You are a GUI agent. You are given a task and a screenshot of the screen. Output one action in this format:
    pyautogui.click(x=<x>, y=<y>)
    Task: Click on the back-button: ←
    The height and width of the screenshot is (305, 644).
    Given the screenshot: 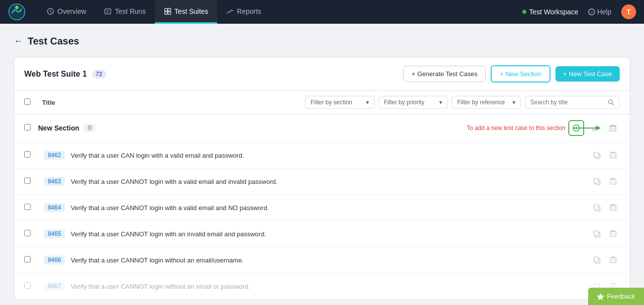 What is the action you would take?
    pyautogui.click(x=18, y=42)
    